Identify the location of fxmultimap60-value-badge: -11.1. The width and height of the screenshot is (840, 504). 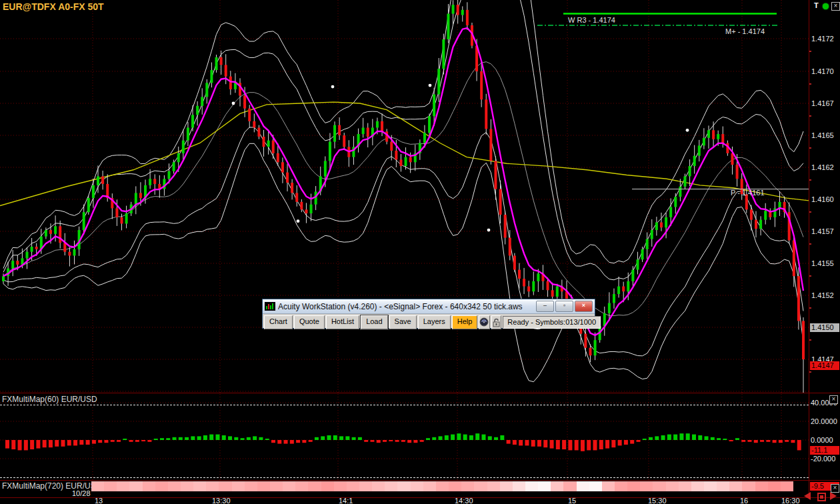
(825, 451).